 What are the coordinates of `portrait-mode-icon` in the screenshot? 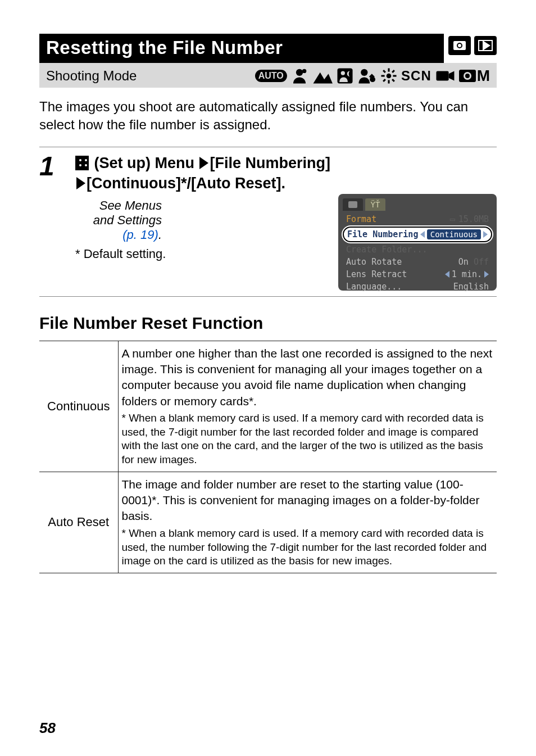 It's located at (299, 76).